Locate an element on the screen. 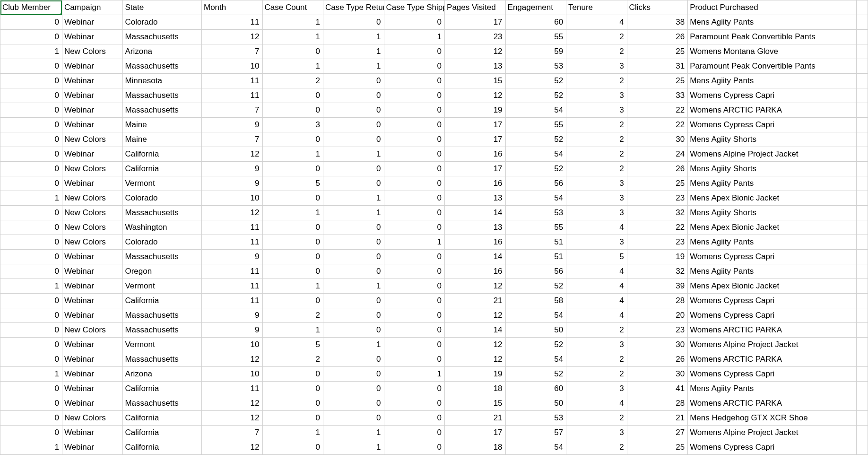 This screenshot has width=868, height=470. table-row: 0WebinarMassachusetts101101353331Paramou… is located at coordinates (434, 66).